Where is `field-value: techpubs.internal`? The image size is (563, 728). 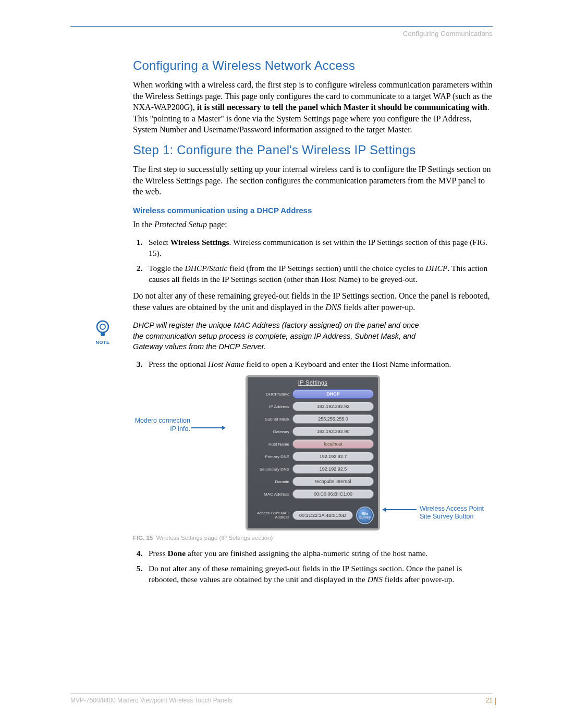
field-value: techpubs.internal is located at coordinates (333, 482).